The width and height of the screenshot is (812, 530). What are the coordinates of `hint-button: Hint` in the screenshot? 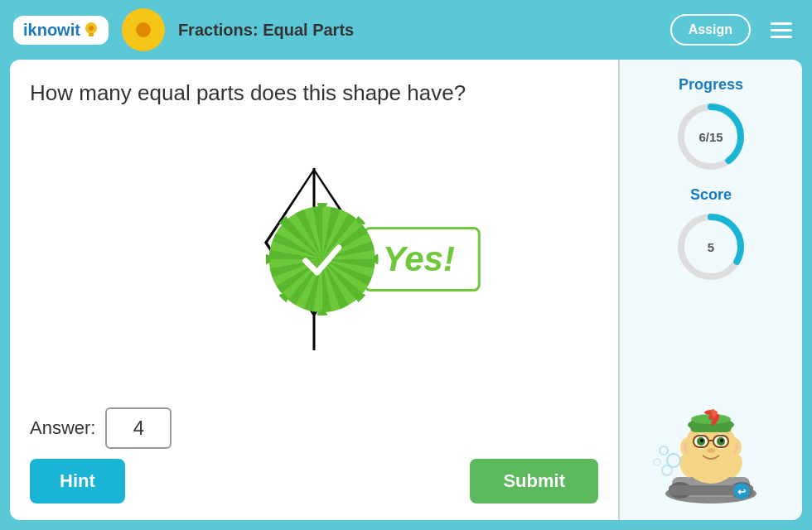 It's located at (78, 481).